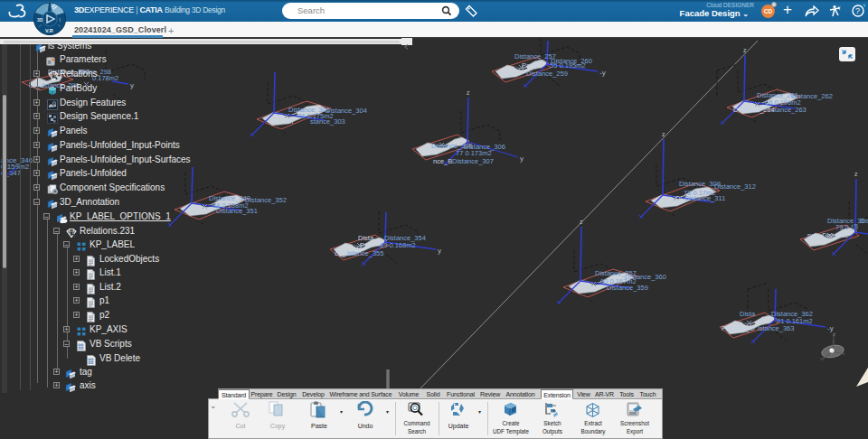 This screenshot has width=868, height=439. Describe the element at coordinates (105, 78) in the screenshot. I see `svg-text: 0.178m2` at that location.